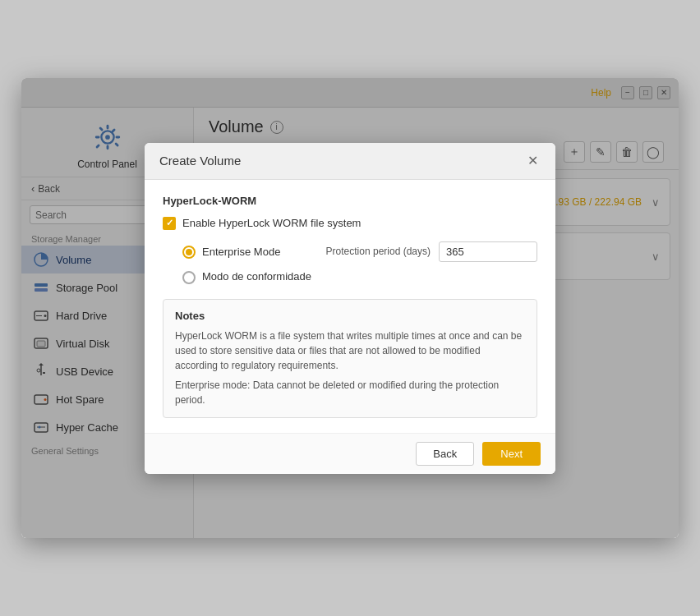 This screenshot has height=616, width=700. Describe the element at coordinates (350, 393) in the screenshot. I see `notes-text-2: Enterprise mode: Data cannot be deleted …` at that location.